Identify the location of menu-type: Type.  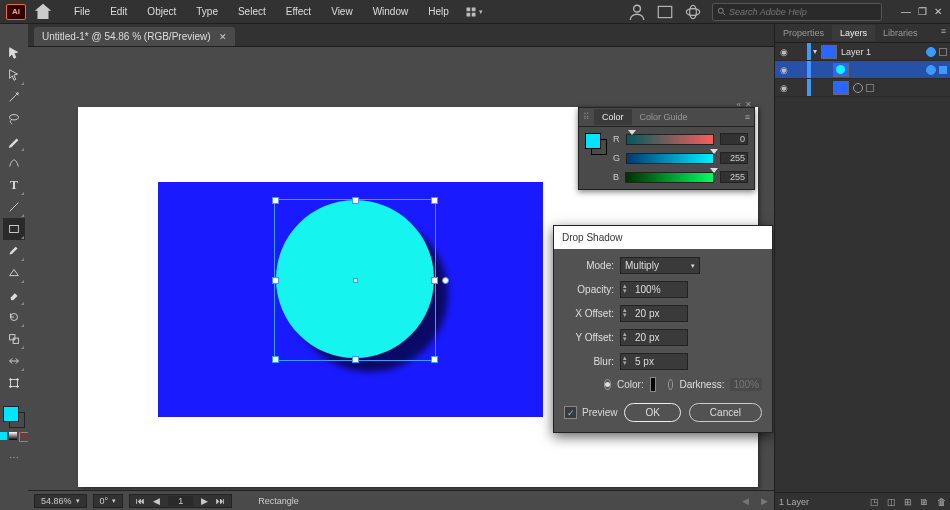
(207, 12).